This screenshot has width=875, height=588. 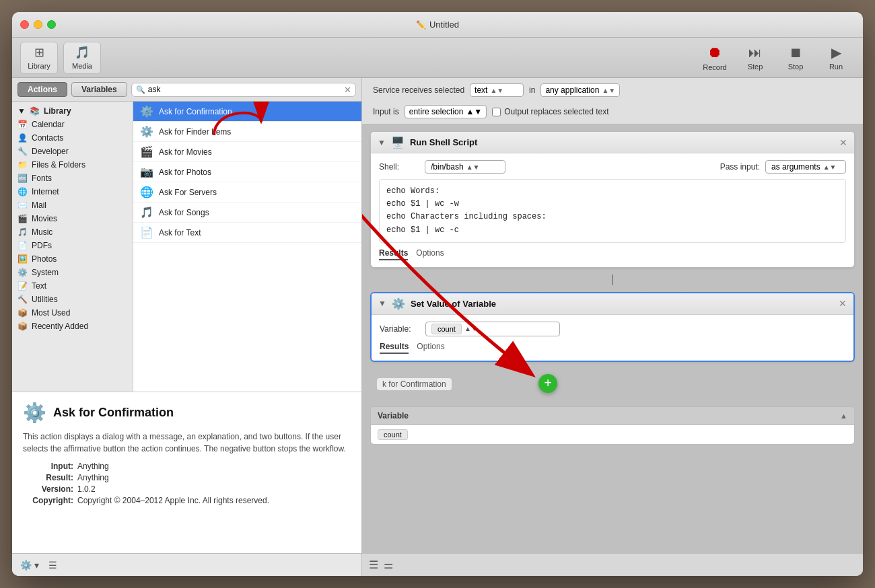 I want to click on meta-copyright-label: Copyright:, so click(x=48, y=501).